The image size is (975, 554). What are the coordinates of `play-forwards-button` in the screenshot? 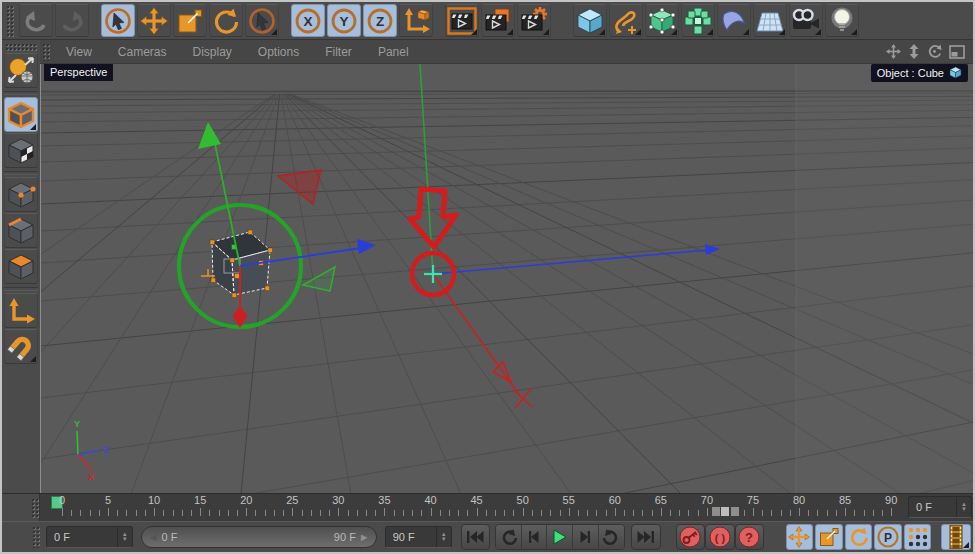 It's located at (612, 537).